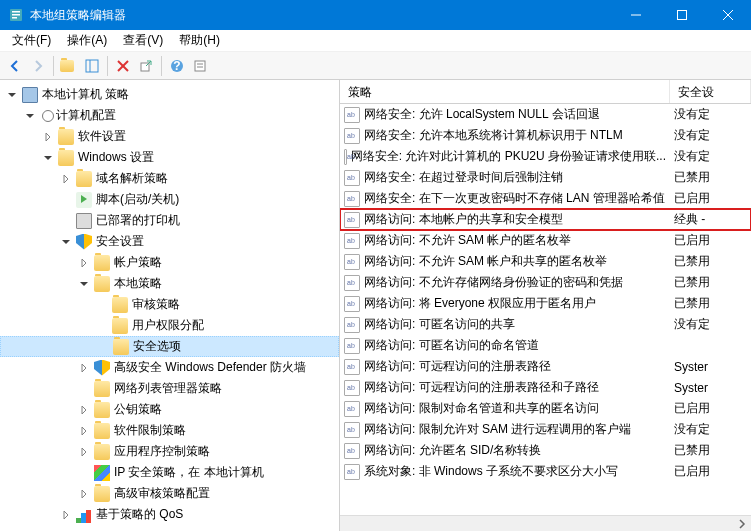  I want to click on tree-item-label: 应用程序控制策略, so click(162, 452).